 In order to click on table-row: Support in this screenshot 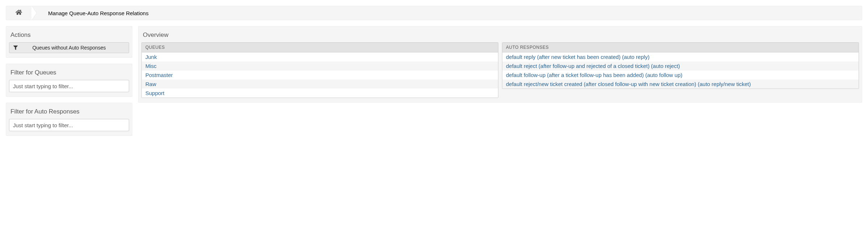, I will do `click(320, 93)`.